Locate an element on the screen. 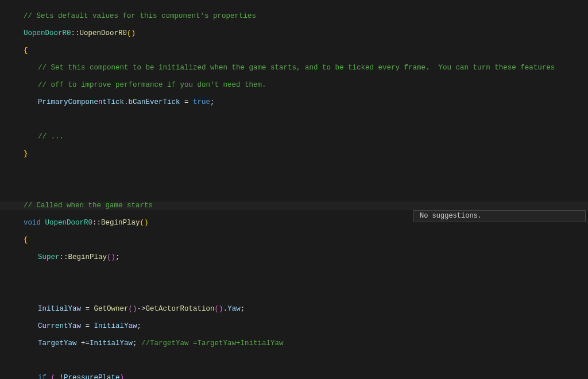  var: TargetYaw is located at coordinates (57, 343).